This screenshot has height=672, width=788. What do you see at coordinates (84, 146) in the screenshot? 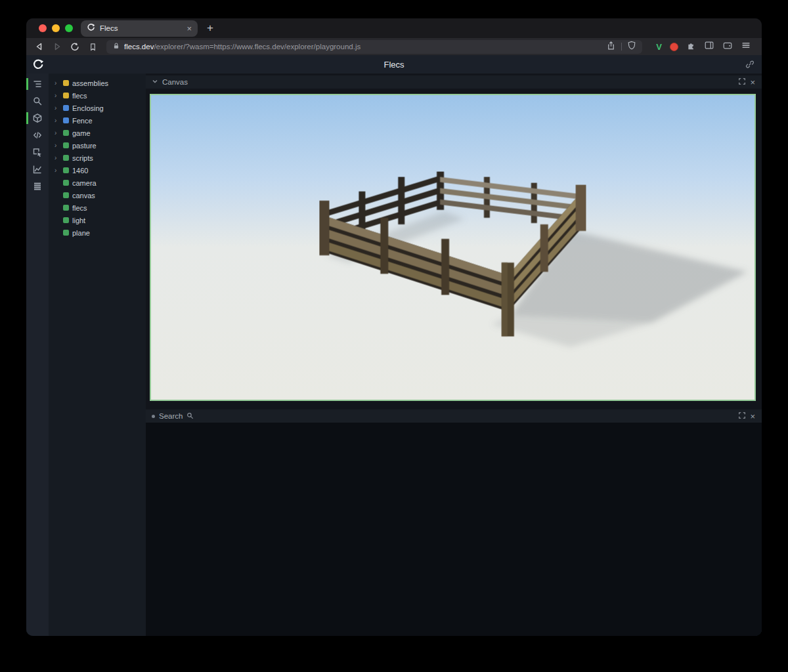
I see `entity-label: pasture` at bounding box center [84, 146].